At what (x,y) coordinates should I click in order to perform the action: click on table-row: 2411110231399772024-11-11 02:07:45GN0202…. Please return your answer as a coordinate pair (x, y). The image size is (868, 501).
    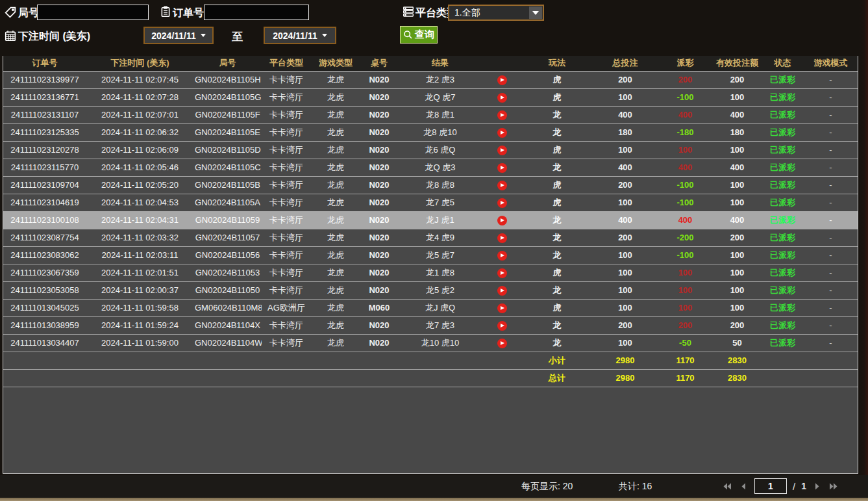
    Looking at the image, I should click on (430, 79).